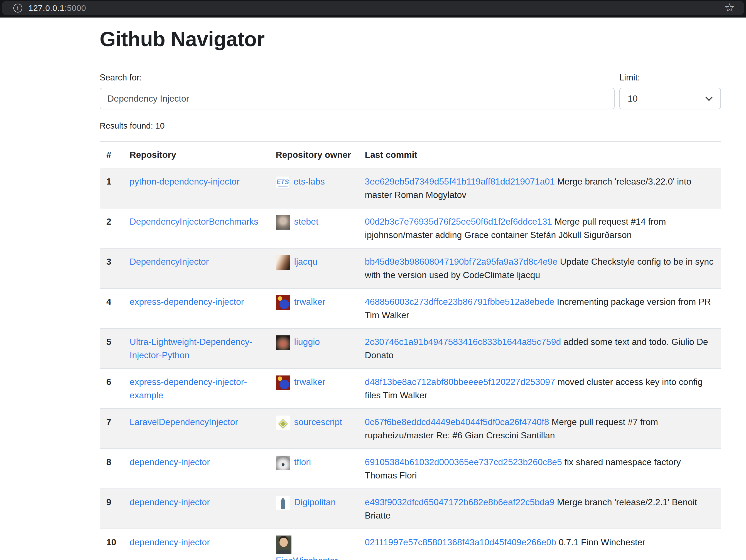 The height and width of the screenshot is (560, 746). I want to click on bookmark-star-icon: ☆, so click(730, 8).